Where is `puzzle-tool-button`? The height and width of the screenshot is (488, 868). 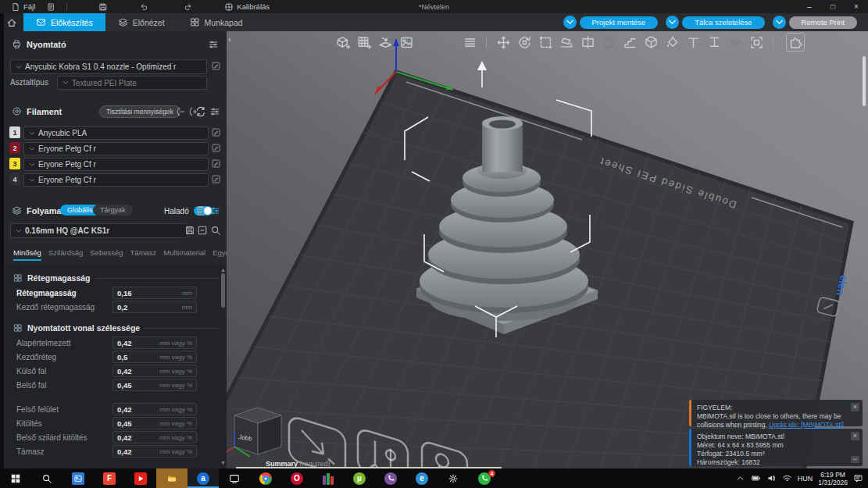 puzzle-tool-button is located at coordinates (795, 42).